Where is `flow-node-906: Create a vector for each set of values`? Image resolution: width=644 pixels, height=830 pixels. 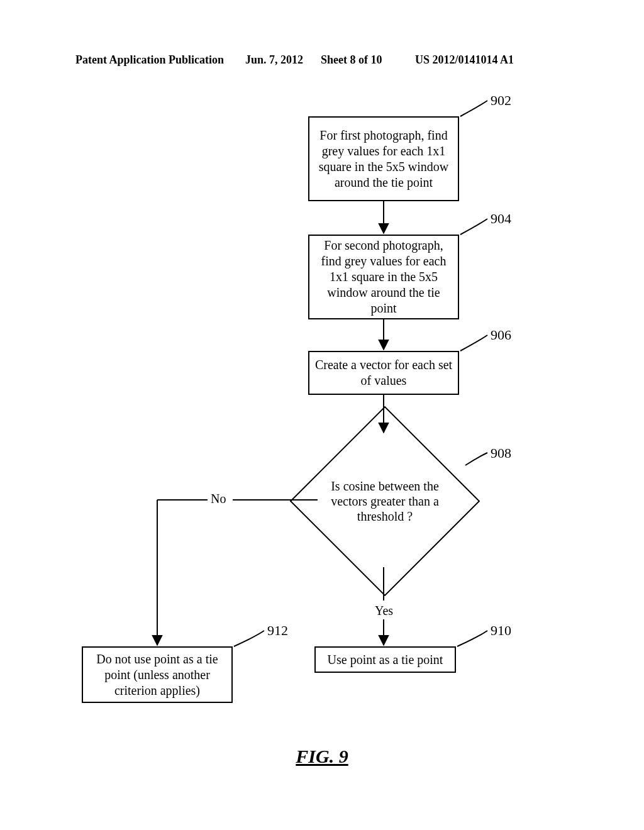 flow-node-906: Create a vector for each set of values is located at coordinates (384, 373).